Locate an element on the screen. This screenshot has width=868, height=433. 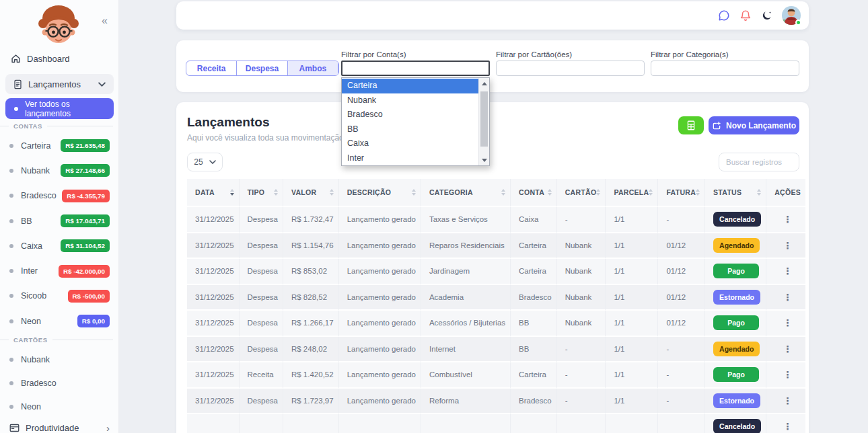
sidebar-account-item: Inter R$ -42.000,00 is located at coordinates (59, 270).